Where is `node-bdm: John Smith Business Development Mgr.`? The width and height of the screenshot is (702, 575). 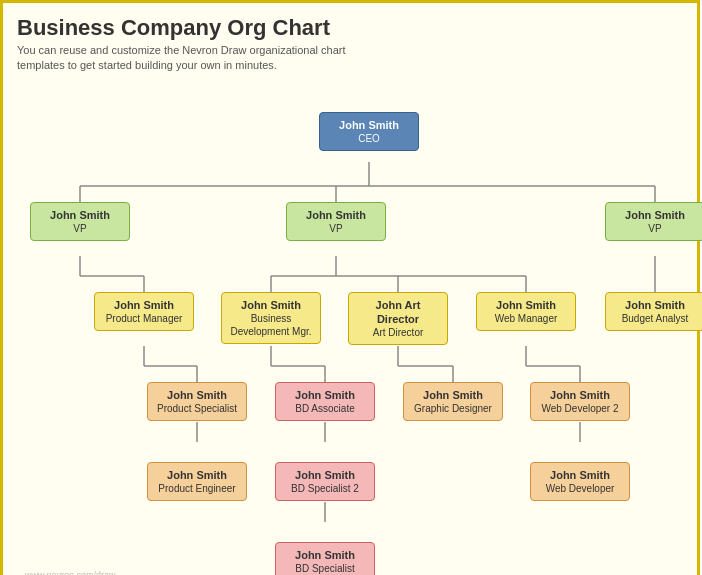 node-bdm: John Smith Business Development Mgr. is located at coordinates (271, 318).